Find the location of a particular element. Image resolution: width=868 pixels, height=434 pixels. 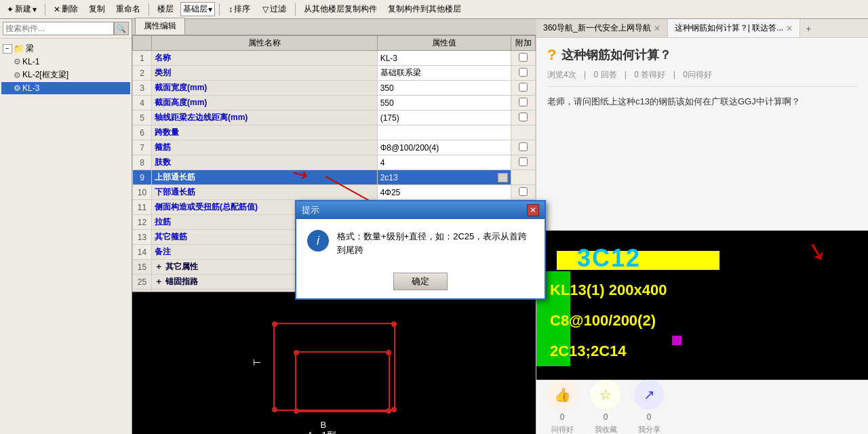

prop-tab-bar: 属性编辑 is located at coordinates (334, 27).